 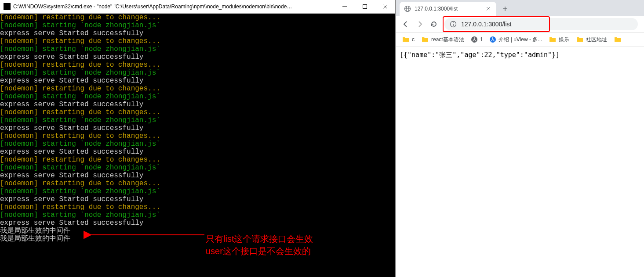 What do you see at coordinates (408, 9) in the screenshot?
I see `globe-icon` at bounding box center [408, 9].